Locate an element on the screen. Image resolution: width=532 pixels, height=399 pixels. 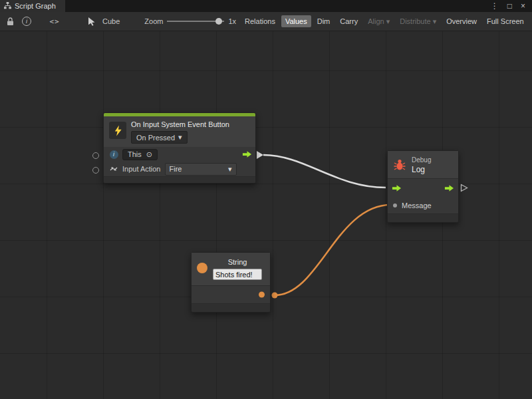
gameobject-icon: i is located at coordinates (114, 154).